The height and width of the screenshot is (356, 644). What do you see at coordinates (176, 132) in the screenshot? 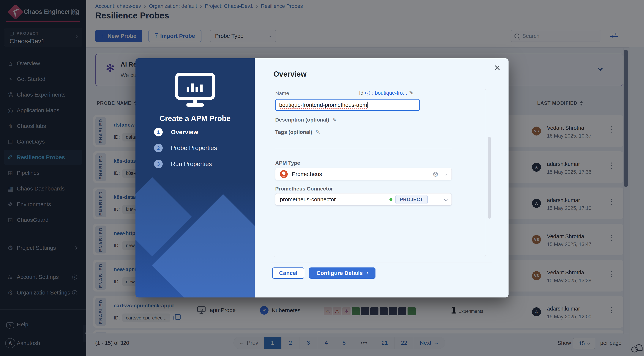
I see `wizard-step-overview: 1 Overview` at bounding box center [176, 132].